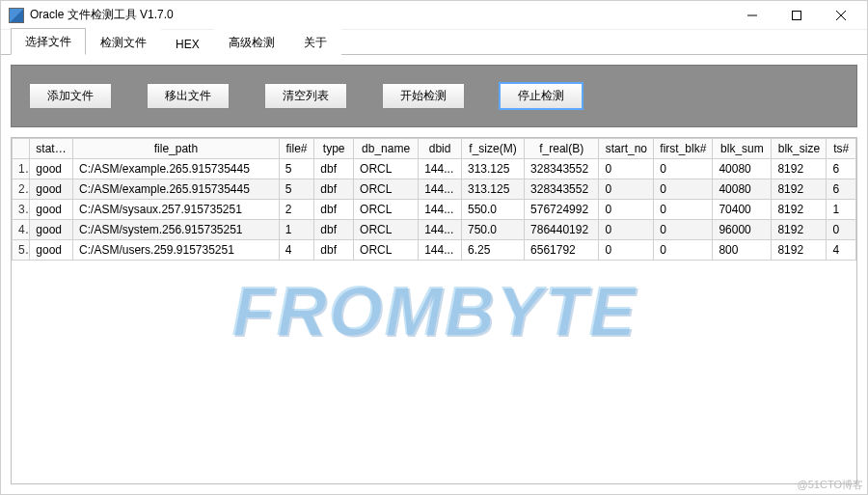  What do you see at coordinates (315, 42) in the screenshot?
I see `tab-label: 关于` at bounding box center [315, 42].